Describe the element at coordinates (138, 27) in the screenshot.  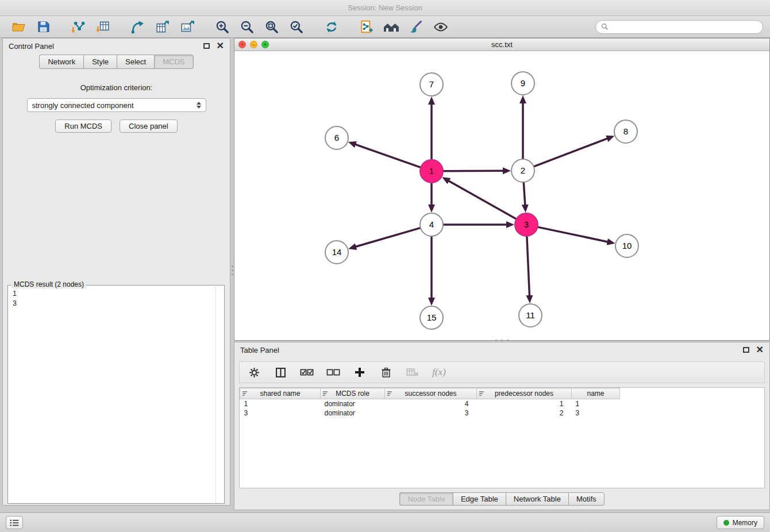
I see `export-network-icon` at that location.